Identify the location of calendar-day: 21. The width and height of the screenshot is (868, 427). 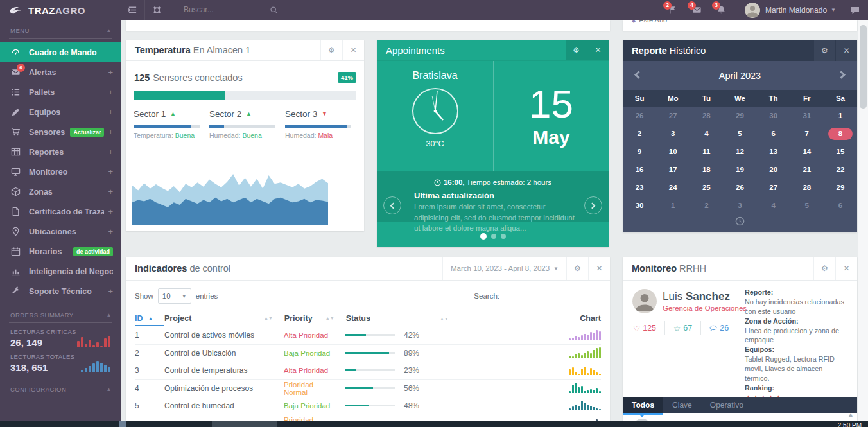
(807, 170).